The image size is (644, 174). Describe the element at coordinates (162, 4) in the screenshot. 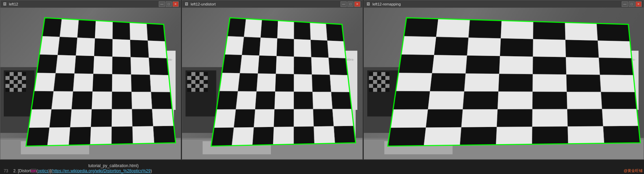

I see `minimize-btn-1: —` at that location.